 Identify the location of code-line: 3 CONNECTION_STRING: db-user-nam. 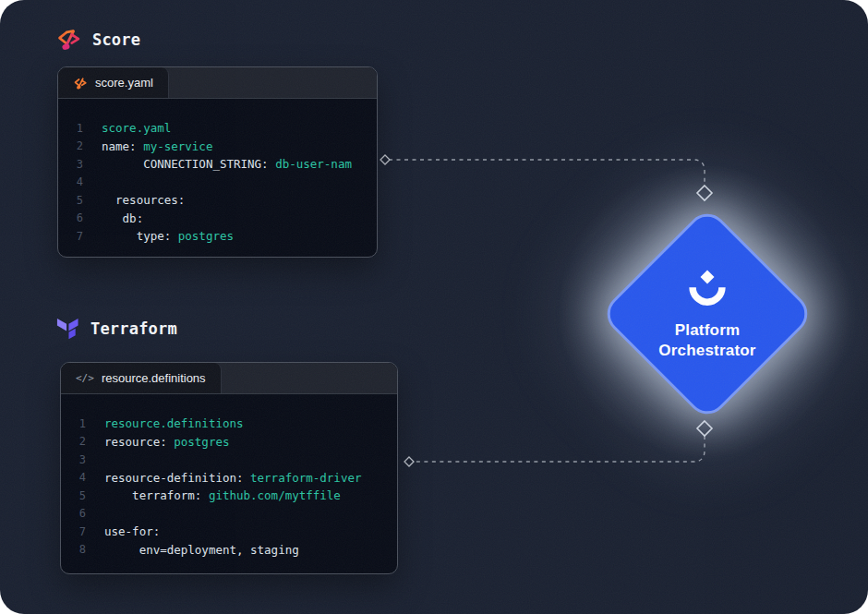
(218, 164).